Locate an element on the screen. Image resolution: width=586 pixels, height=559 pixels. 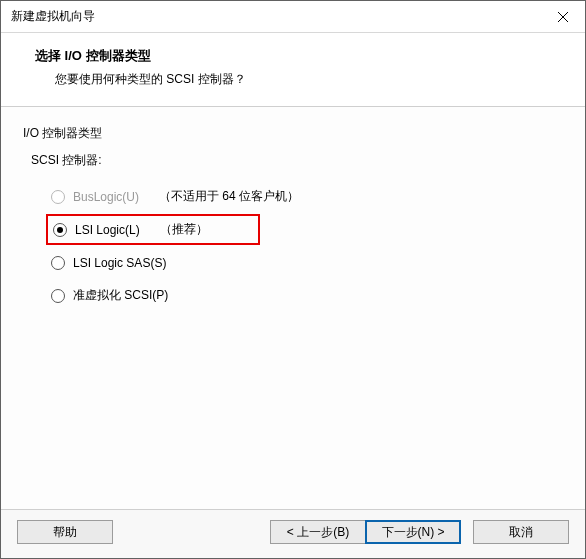
help-button: 帮助 is located at coordinates (65, 532).